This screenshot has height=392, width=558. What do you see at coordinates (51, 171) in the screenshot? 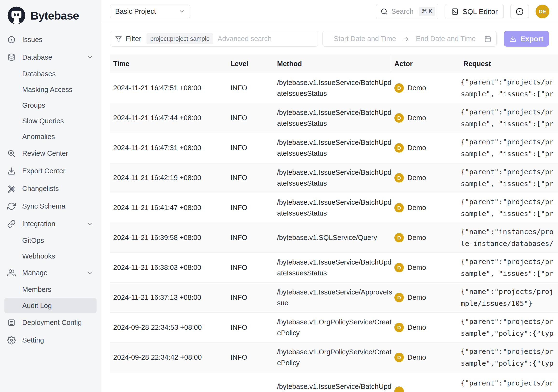
I see `sidebar-item-export-center: Export Center` at bounding box center [51, 171].